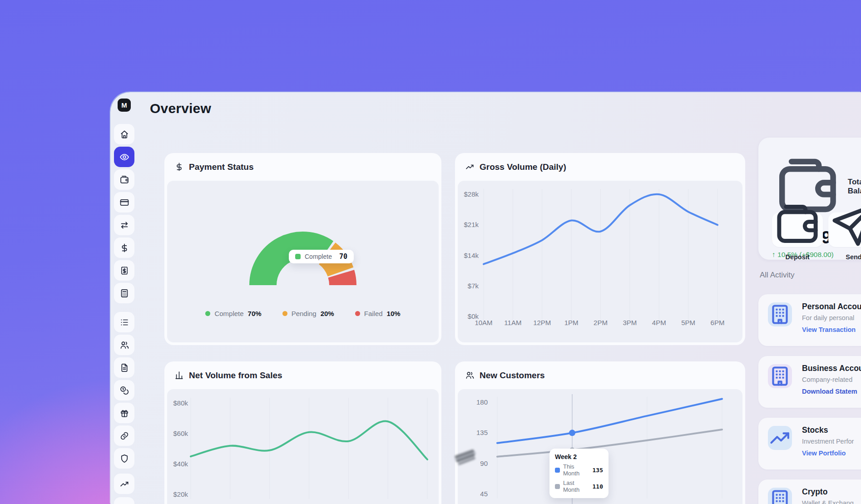 This screenshot has height=504, width=861. What do you see at coordinates (855, 187) in the screenshot?
I see `total-balance-label: Total Balance` at bounding box center [855, 187].